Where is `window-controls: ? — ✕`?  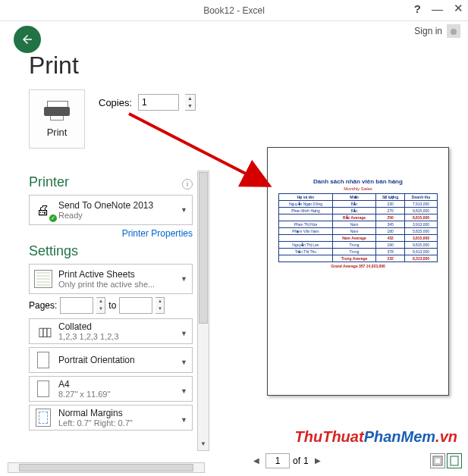 window-controls: ? — ✕ is located at coordinates (438, 8).